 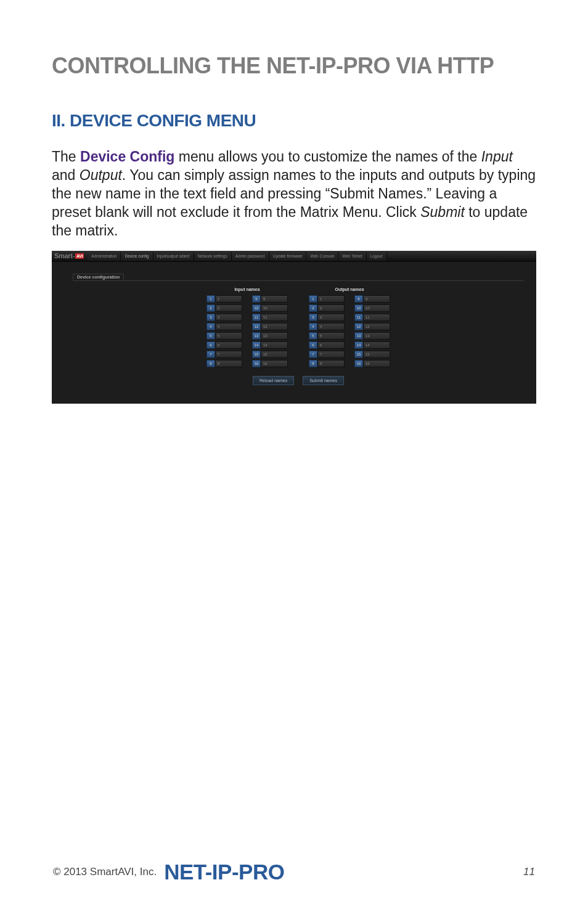 I want to click on output-number-badge: 11, so click(x=359, y=317).